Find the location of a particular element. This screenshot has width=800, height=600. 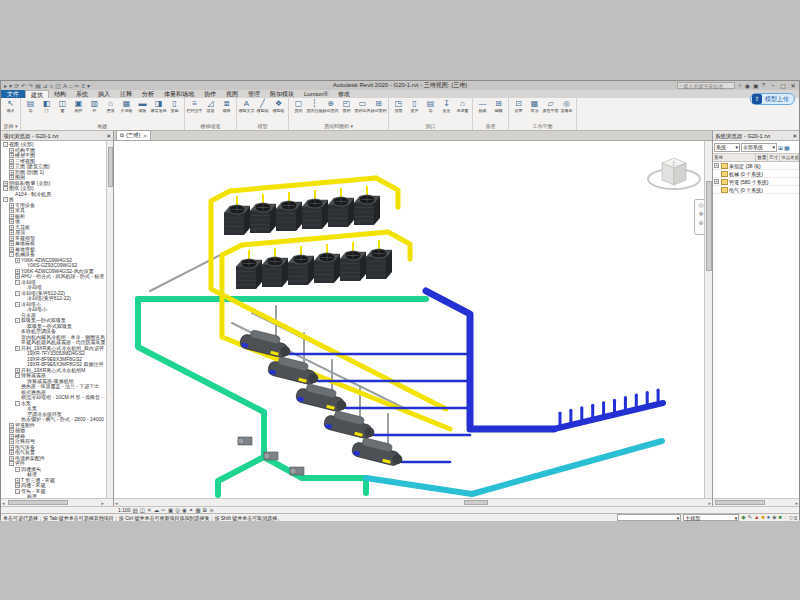

tool-柱: ▥柱 is located at coordinates (94, 106).